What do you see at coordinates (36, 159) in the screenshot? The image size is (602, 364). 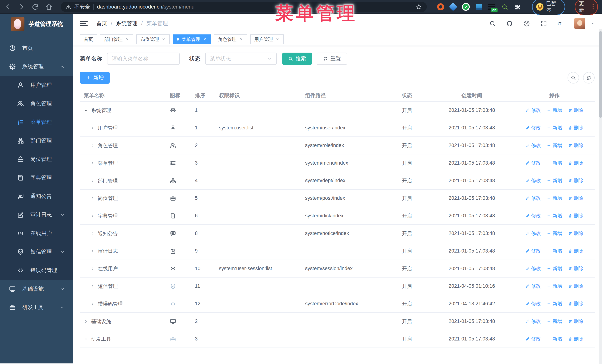 I see `sidebar-item-岗位管理: 岗位管理` at bounding box center [36, 159].